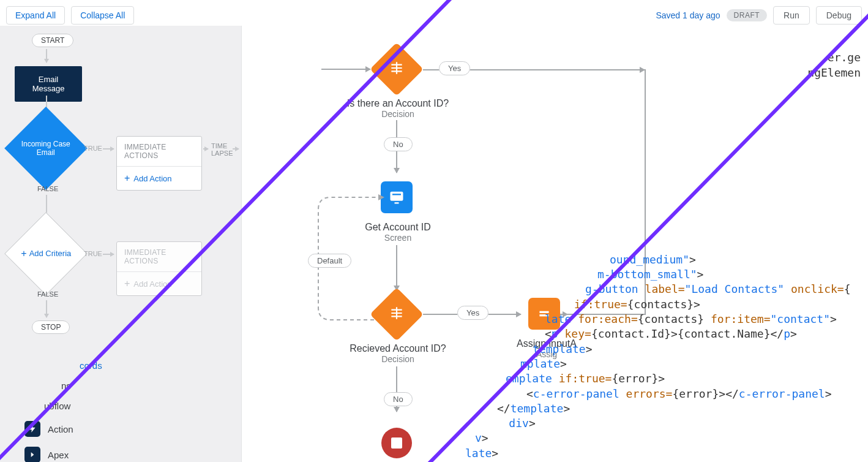 This screenshot has height=462, width=868. Describe the element at coordinates (53, 40) in the screenshot. I see `start-node: START` at that location.